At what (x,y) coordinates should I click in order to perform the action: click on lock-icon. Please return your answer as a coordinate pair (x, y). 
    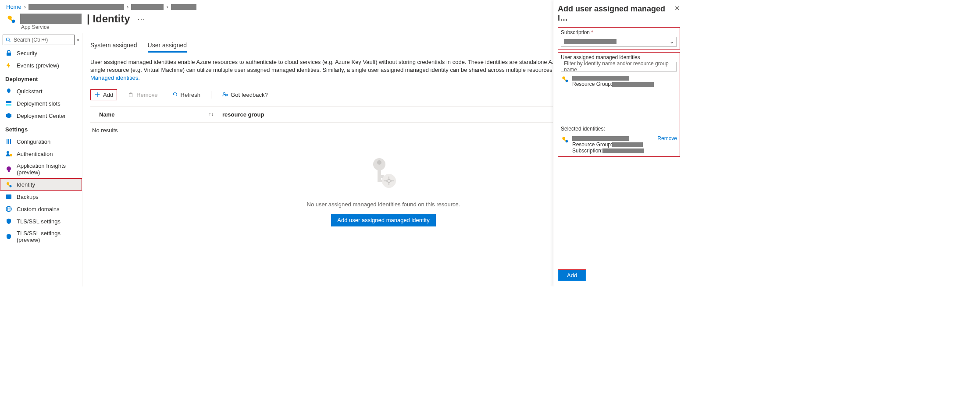
    Looking at the image, I should click on (9, 53).